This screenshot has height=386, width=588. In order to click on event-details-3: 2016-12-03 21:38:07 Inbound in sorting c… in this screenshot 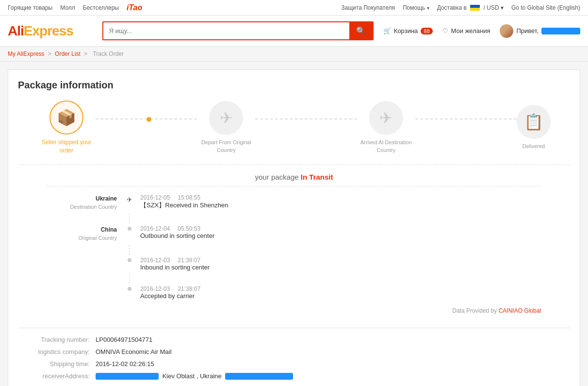, I will do `click(338, 264)`.